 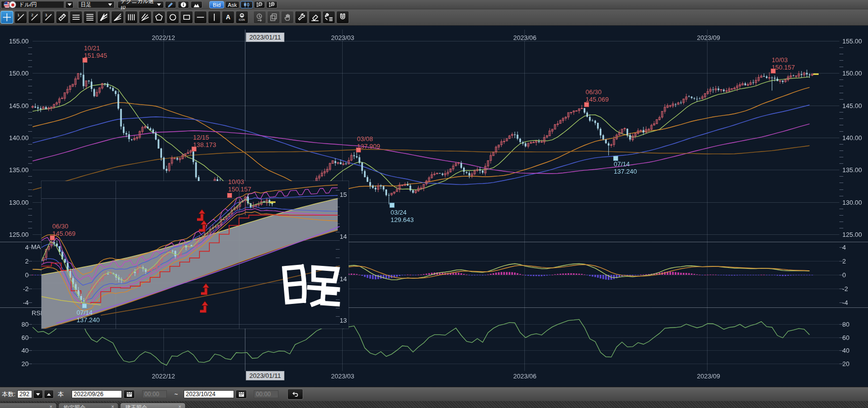 I want to click on annotation-date: 12/15, so click(x=204, y=137).